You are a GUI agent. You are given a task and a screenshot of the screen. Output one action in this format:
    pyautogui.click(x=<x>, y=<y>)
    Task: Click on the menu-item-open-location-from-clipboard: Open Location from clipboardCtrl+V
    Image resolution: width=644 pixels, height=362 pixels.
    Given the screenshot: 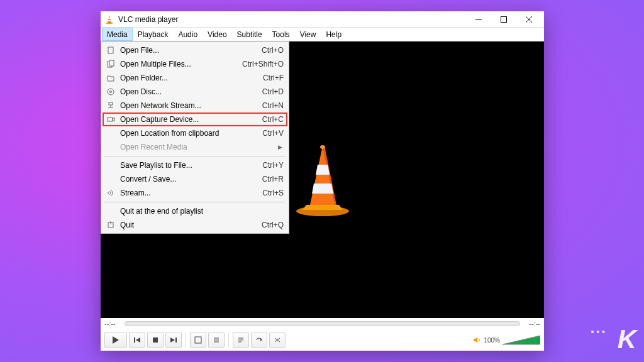 What is the action you would take?
    pyautogui.click(x=195, y=133)
    